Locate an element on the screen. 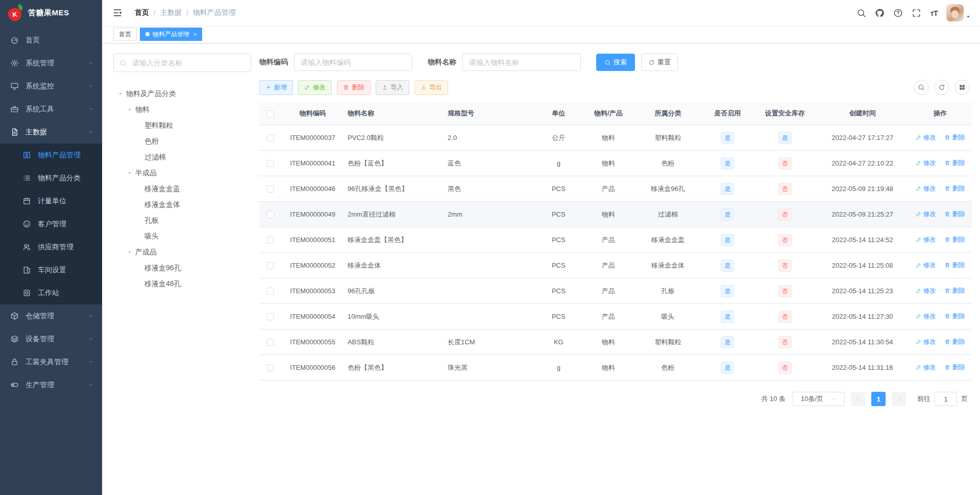 The height and width of the screenshot is (495, 980). cell-material-code: ITEM00000053 is located at coordinates (312, 291).